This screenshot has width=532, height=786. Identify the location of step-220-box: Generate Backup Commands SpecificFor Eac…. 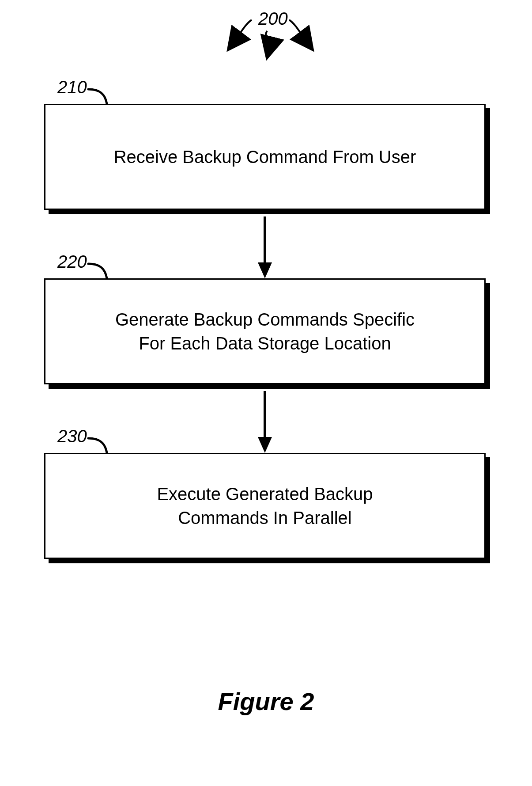
(265, 331).